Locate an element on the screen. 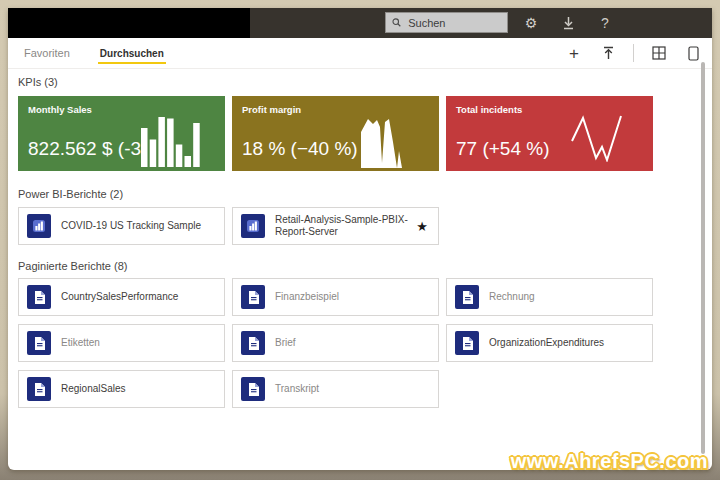 This screenshot has width=720, height=480. kpi-tile-total-incidents: Total incidents 77 (+54 %) is located at coordinates (550, 134).